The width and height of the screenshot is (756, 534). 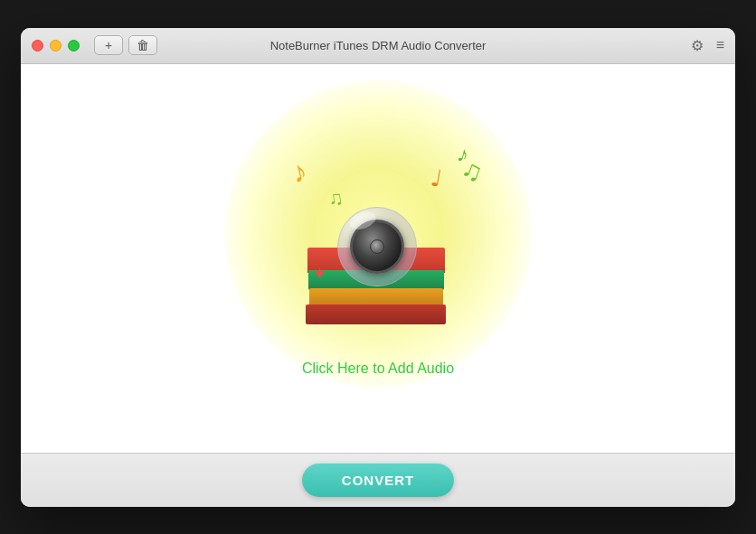 What do you see at coordinates (56, 45) in the screenshot?
I see `traffic-lights` at bounding box center [56, 45].